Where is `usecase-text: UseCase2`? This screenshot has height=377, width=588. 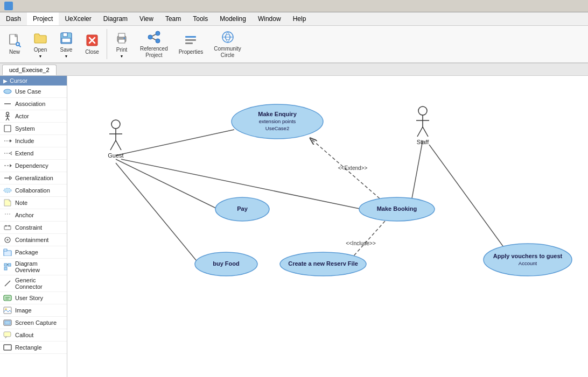 usecase-text: UseCase2 is located at coordinates (277, 128).